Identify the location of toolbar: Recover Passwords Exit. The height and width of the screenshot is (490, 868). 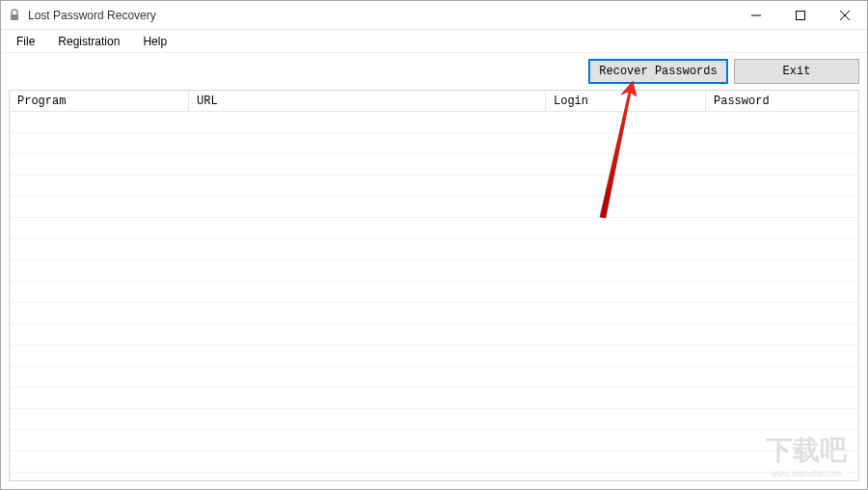
(434, 71).